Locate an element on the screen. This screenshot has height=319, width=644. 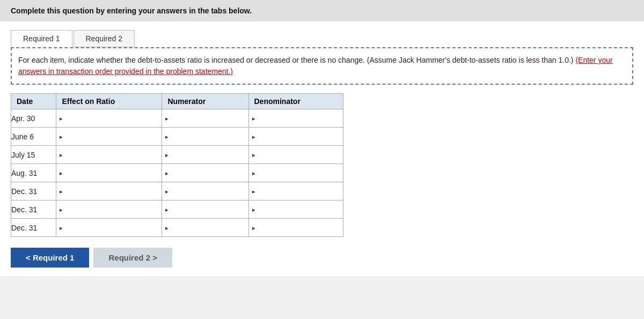
denominator-cell-select-4: IncreasedDecreasedNo Change is located at coordinates (296, 191).